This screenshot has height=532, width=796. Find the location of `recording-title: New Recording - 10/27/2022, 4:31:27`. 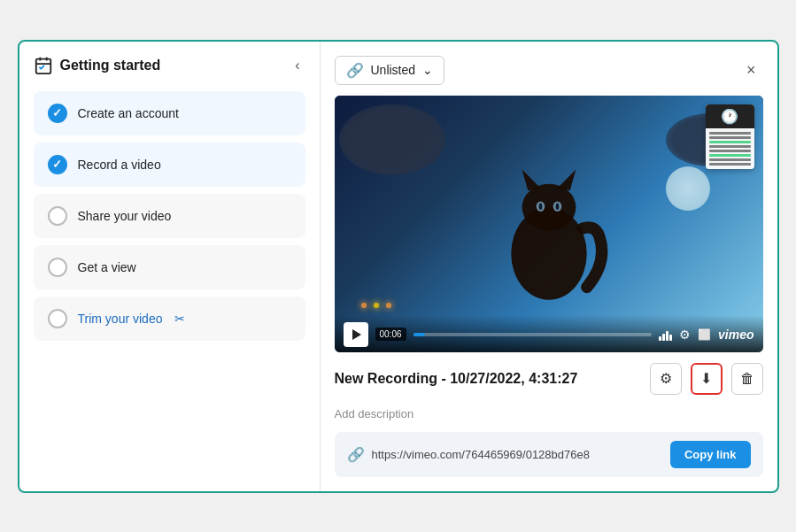

recording-title: New Recording - 10/27/2022, 4:31:27 is located at coordinates (457, 379).